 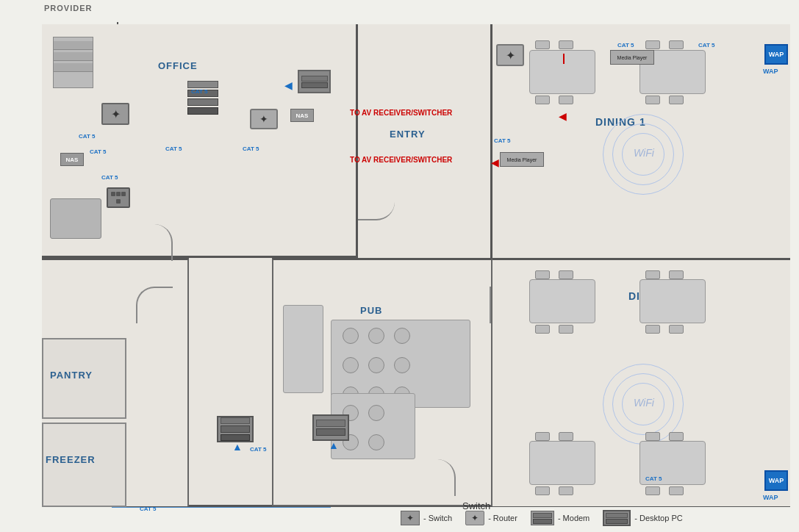 I want to click on red-line-vertical, so click(x=564, y=59).